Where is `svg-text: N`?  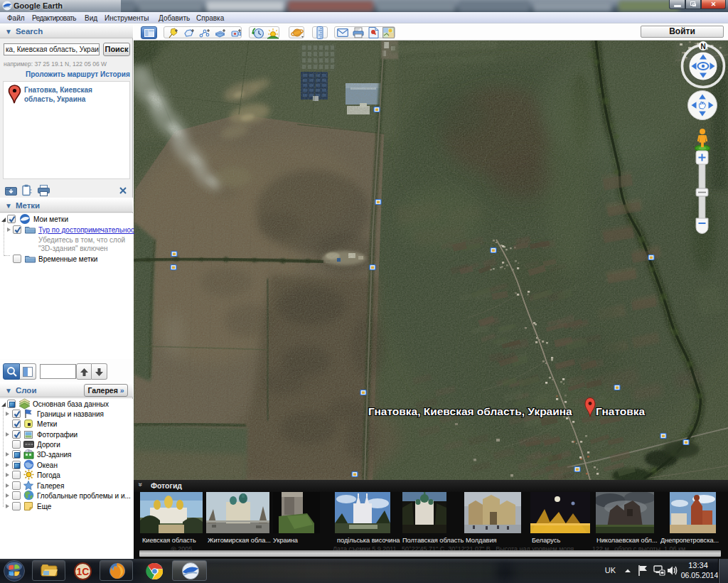
svg-text: N is located at coordinates (702, 47).